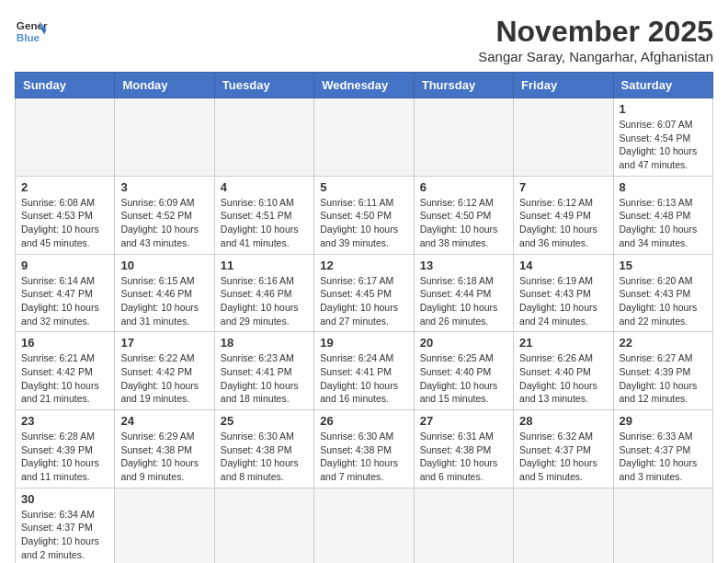 Image resolution: width=728 pixels, height=563 pixels. I want to click on day-info-13: Sunrise: 6:18 AMSunset: 4:44 PMDaylight:…, so click(460, 301).